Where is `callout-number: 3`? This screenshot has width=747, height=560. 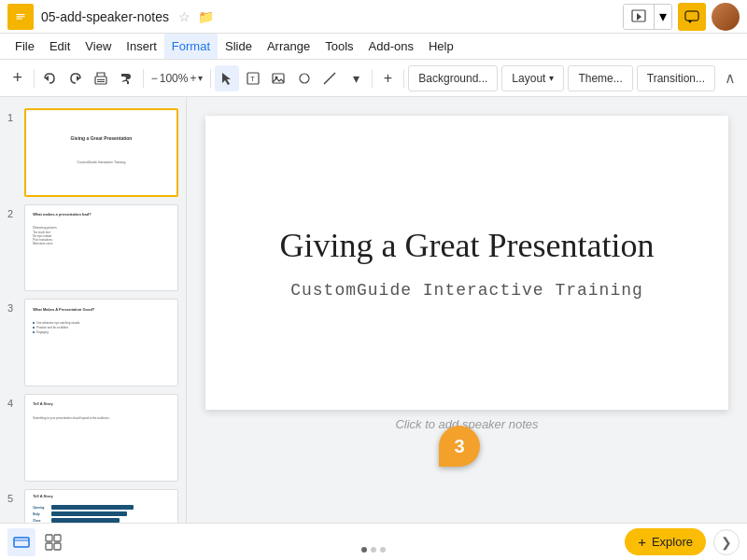
callout-number: 3 is located at coordinates (459, 446).